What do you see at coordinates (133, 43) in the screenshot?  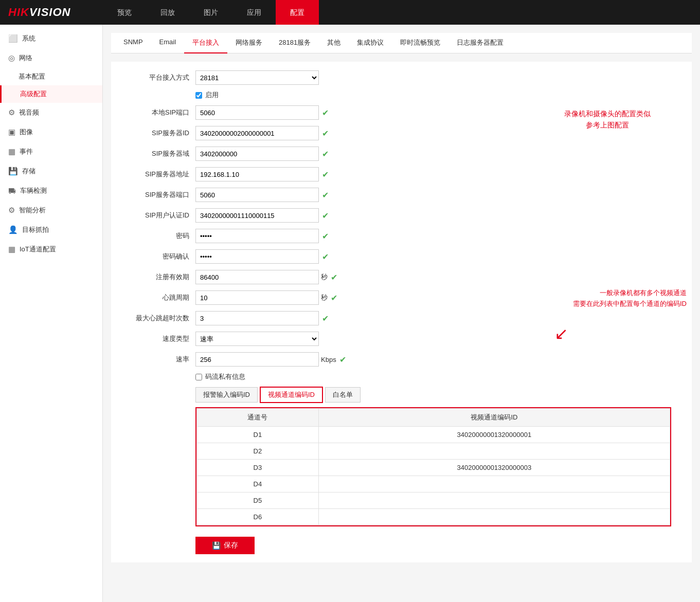 I see `subnav-snmp: SNMP` at bounding box center [133, 43].